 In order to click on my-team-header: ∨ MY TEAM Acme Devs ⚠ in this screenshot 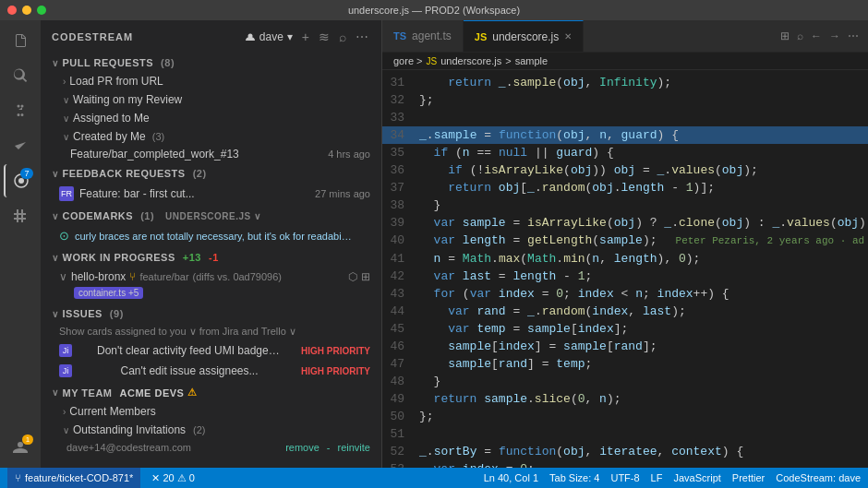, I will do `click(211, 393)`.